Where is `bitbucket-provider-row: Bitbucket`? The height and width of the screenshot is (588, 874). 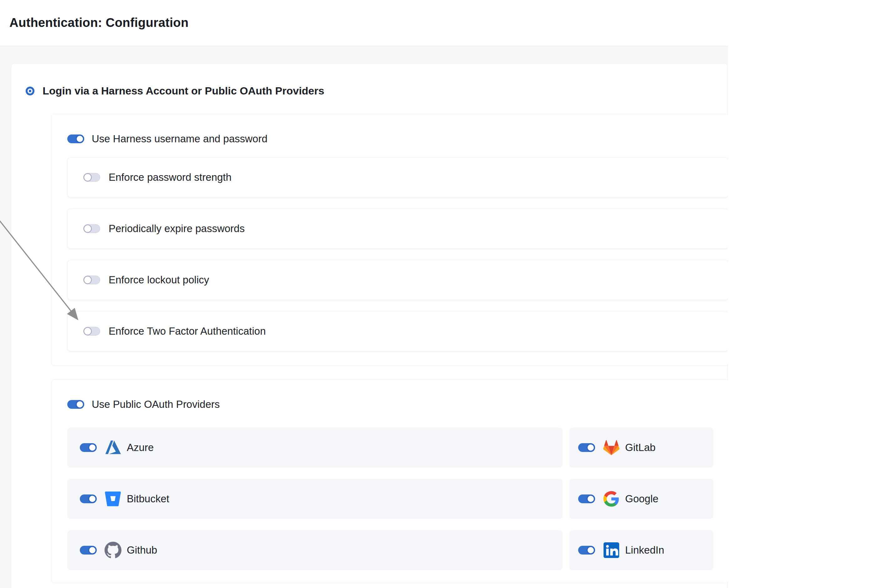
bitbucket-provider-row: Bitbucket is located at coordinates (315, 499).